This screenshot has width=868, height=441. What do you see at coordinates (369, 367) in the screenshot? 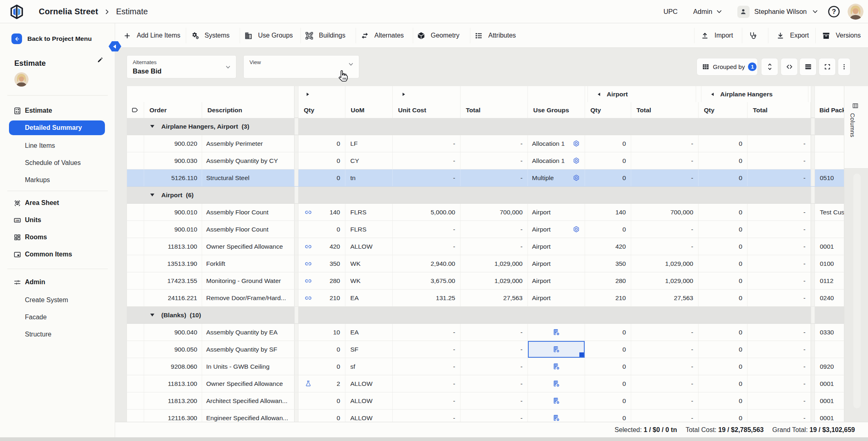
I see `uom-cell: sf` at bounding box center [369, 367].